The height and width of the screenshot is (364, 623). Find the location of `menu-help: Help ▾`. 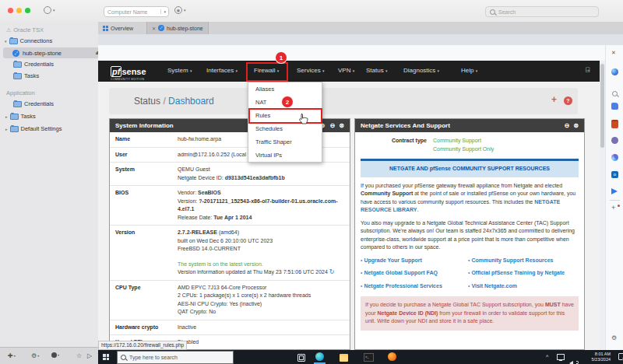

menu-help: Help ▾ is located at coordinates (469, 70).